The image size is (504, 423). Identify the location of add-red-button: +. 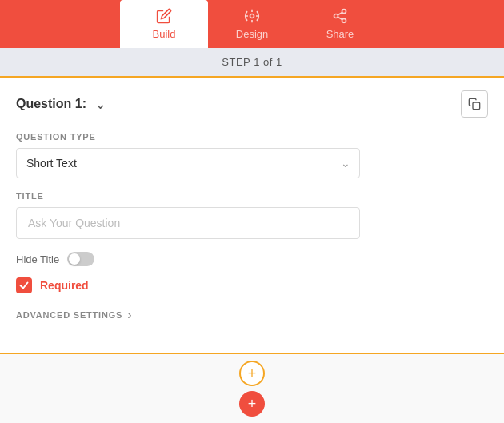
(252, 404).